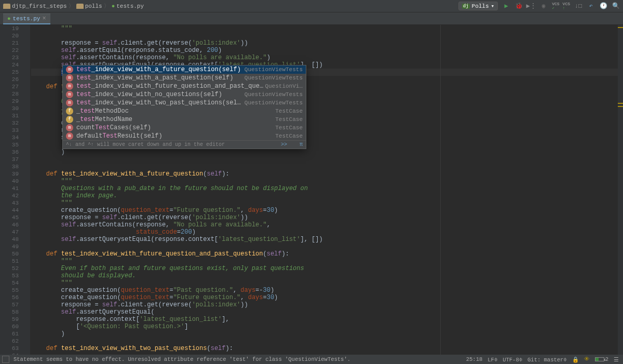 The height and width of the screenshot is (364, 623). What do you see at coordinates (184, 78) in the screenshot?
I see `completion-item: mtest_index_view_with_a_past_question(se…` at bounding box center [184, 78].